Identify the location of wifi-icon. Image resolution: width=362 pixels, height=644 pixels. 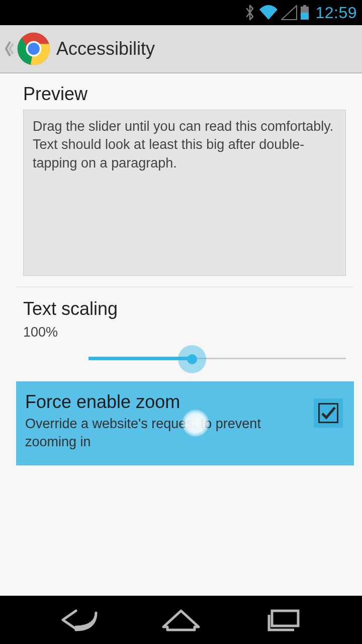
(268, 13).